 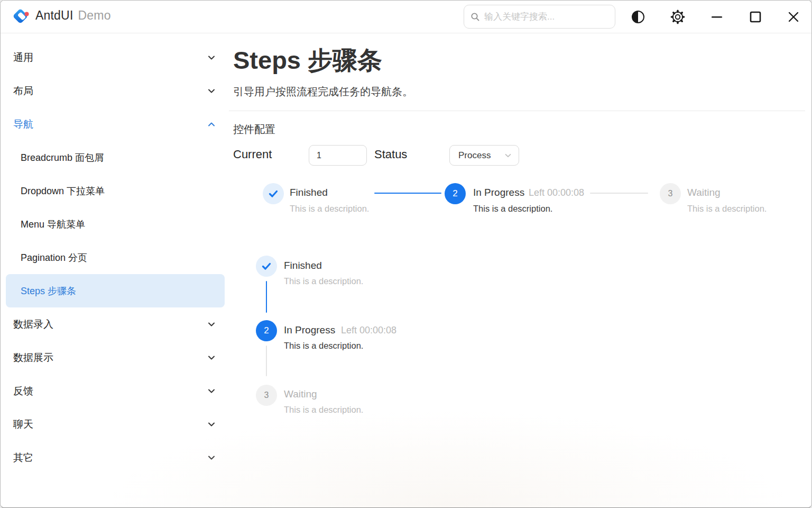 I want to click on sidebar-group-layout: 布局, so click(x=115, y=91).